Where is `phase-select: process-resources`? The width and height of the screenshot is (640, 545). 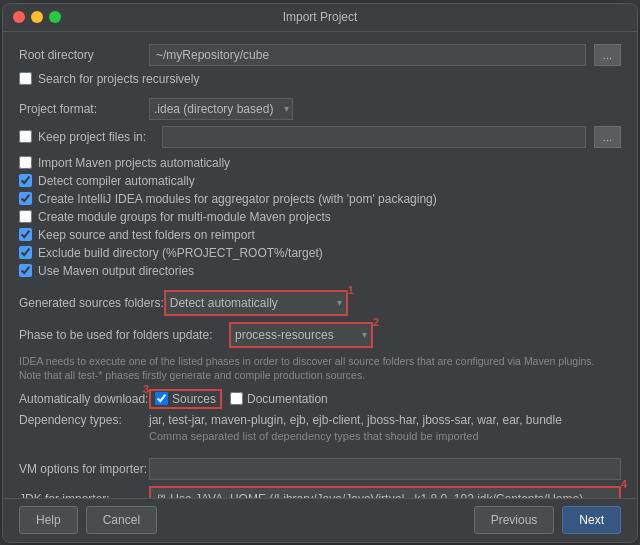 phase-select: process-resources is located at coordinates (301, 335).